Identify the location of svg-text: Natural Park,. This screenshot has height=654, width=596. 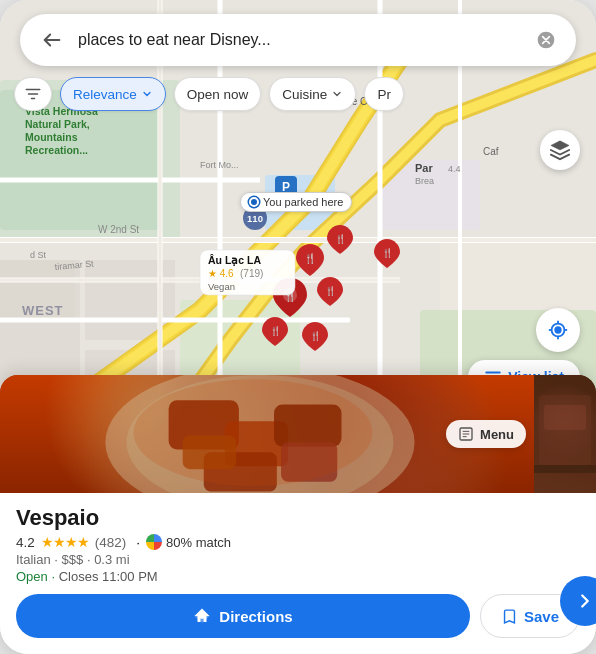
(58, 124).